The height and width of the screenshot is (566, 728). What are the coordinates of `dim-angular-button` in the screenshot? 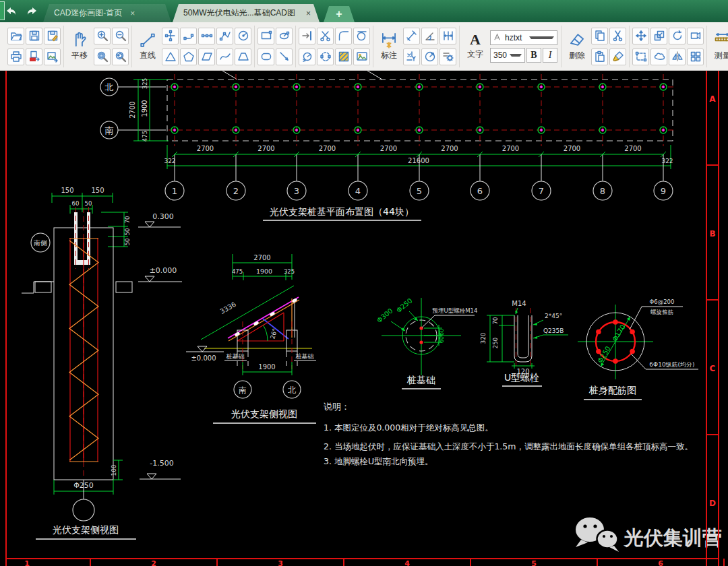 It's located at (430, 36).